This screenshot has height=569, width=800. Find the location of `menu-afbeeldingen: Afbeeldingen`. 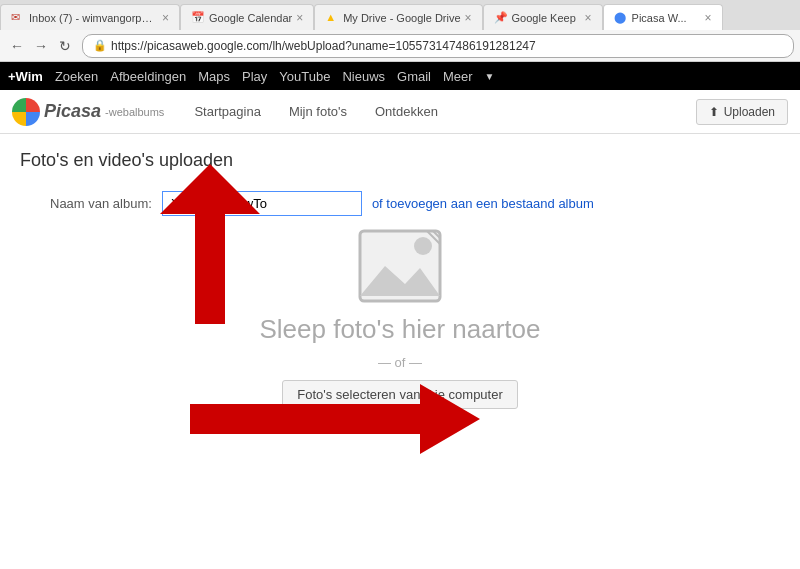

menu-afbeeldingen: Afbeeldingen is located at coordinates (148, 76).